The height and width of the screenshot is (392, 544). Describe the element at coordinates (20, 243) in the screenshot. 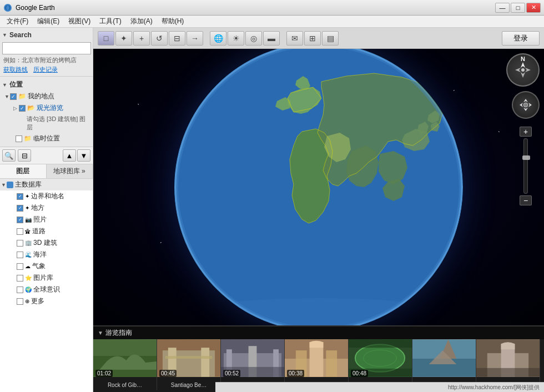

I see `3d-checkbox` at that location.